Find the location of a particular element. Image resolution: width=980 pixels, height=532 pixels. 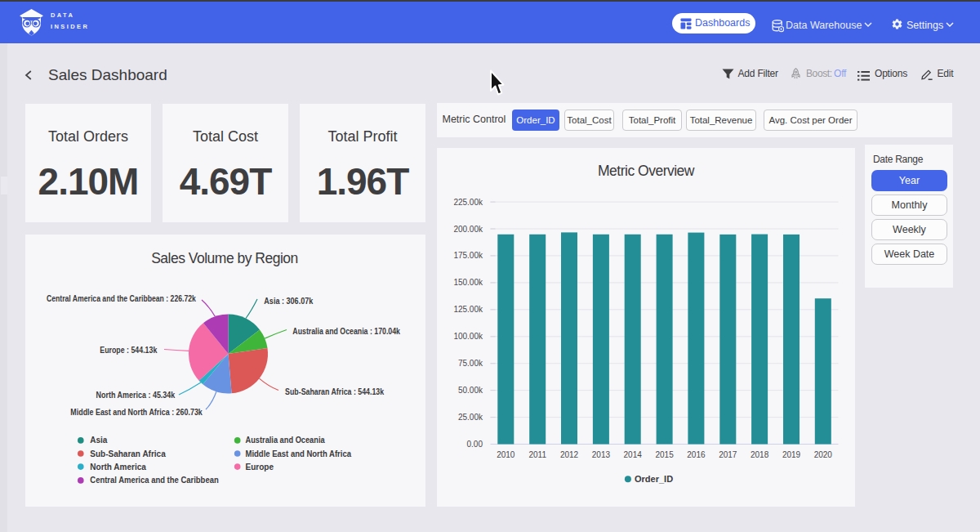

svg-text: 2014 is located at coordinates (634, 454).